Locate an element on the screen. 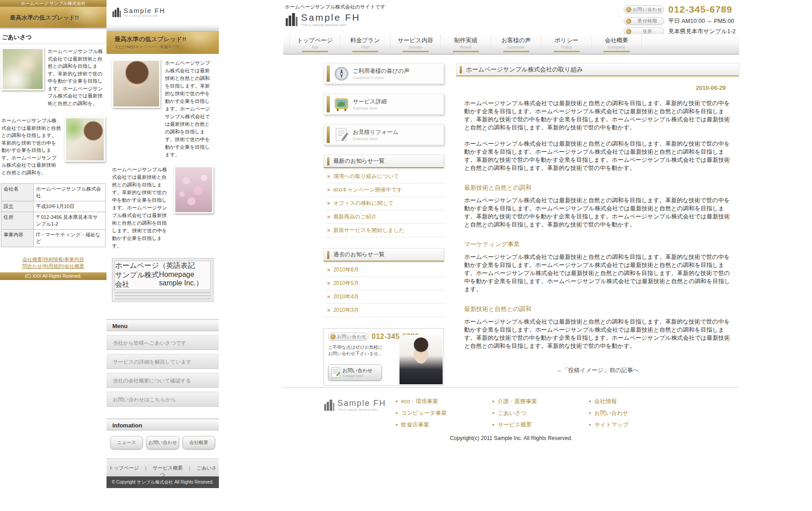 Image resolution: width=812 pixels, height=511 pixels. compass-icon is located at coordinates (342, 74).